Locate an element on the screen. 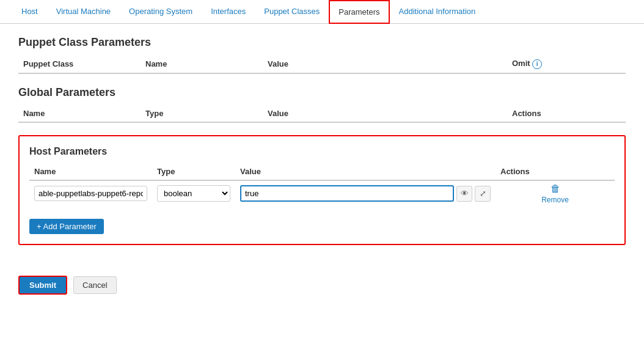 This screenshot has width=644, height=349. hcol-name: Name is located at coordinates (90, 172).